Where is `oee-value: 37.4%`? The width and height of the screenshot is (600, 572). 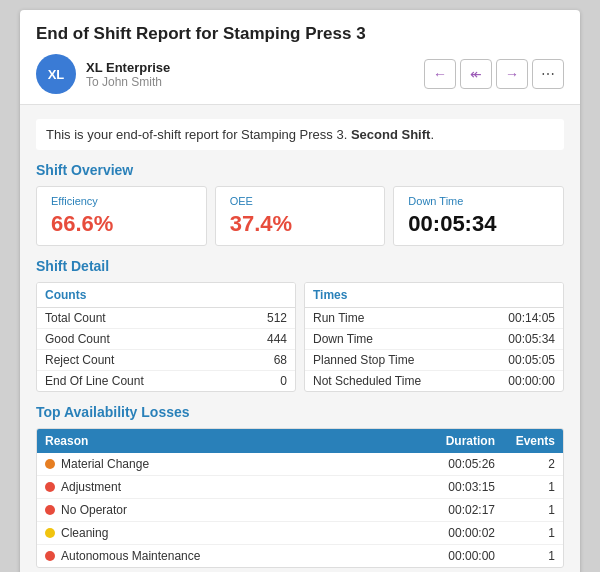
oee-value: 37.4% is located at coordinates (300, 224).